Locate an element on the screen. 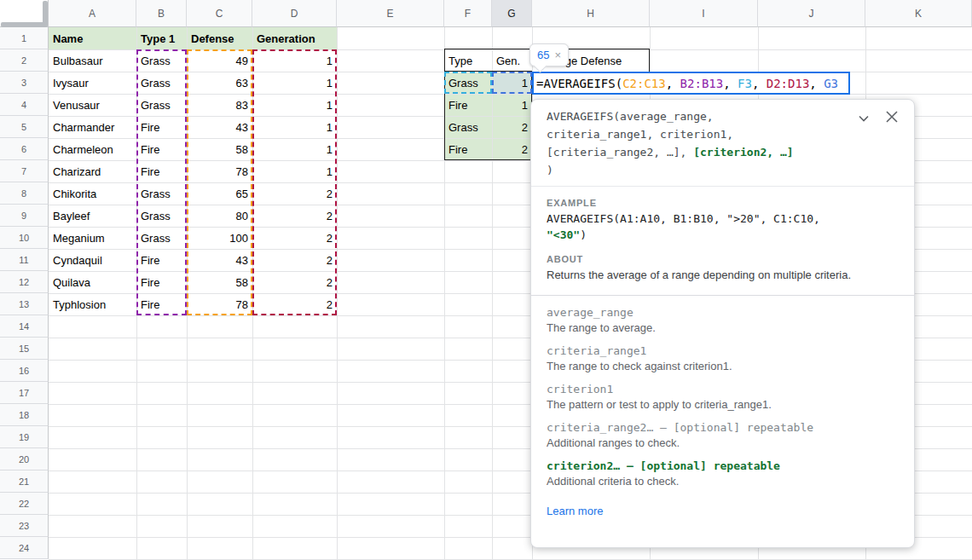 The image size is (972, 560). close-icon is located at coordinates (892, 117).